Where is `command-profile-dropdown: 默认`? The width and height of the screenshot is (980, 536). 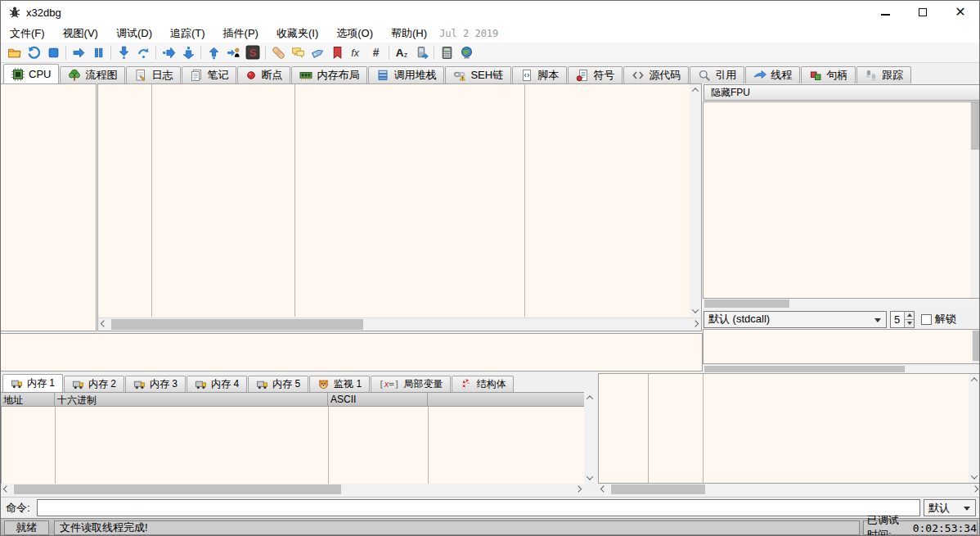
command-profile-dropdown: 默认 is located at coordinates (950, 507).